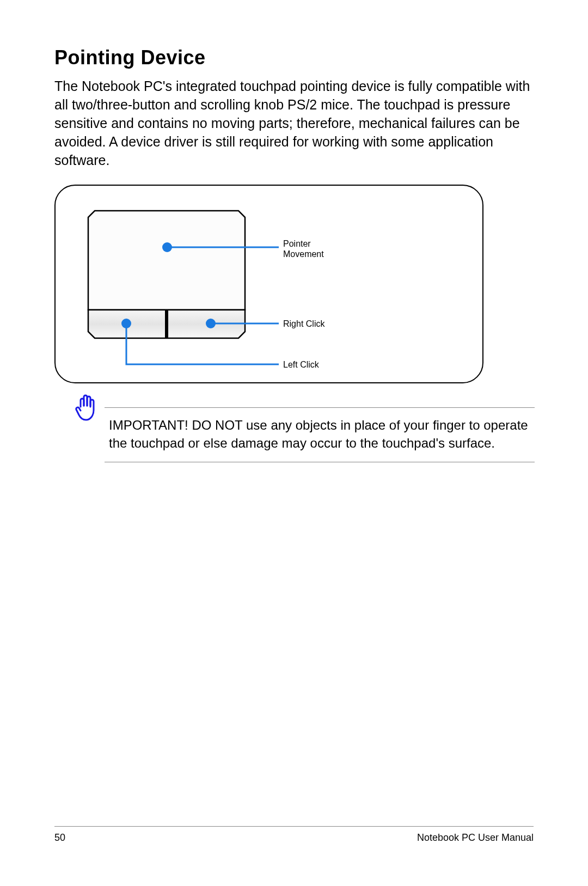 This screenshot has height=886, width=588. Describe the element at coordinates (322, 435) in the screenshot. I see `callout-text: IMPORTANT! DO NOT use any objects in pla…` at that location.